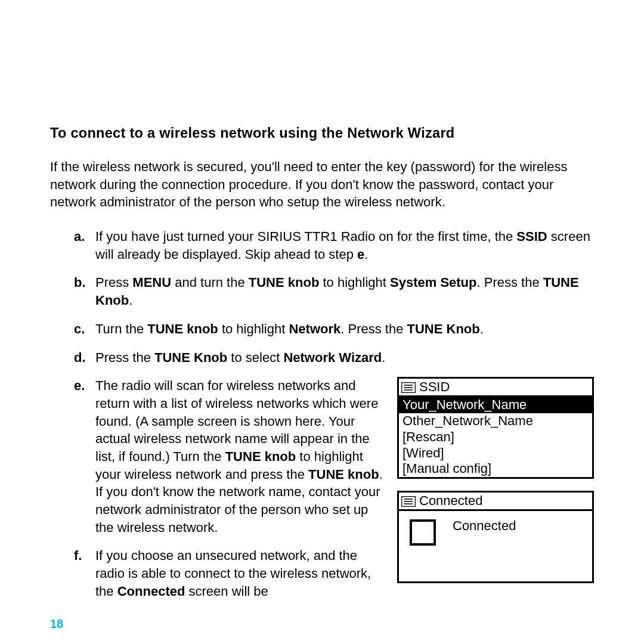 This screenshot has height=644, width=644. I want to click on step-marker: d., so click(85, 358).